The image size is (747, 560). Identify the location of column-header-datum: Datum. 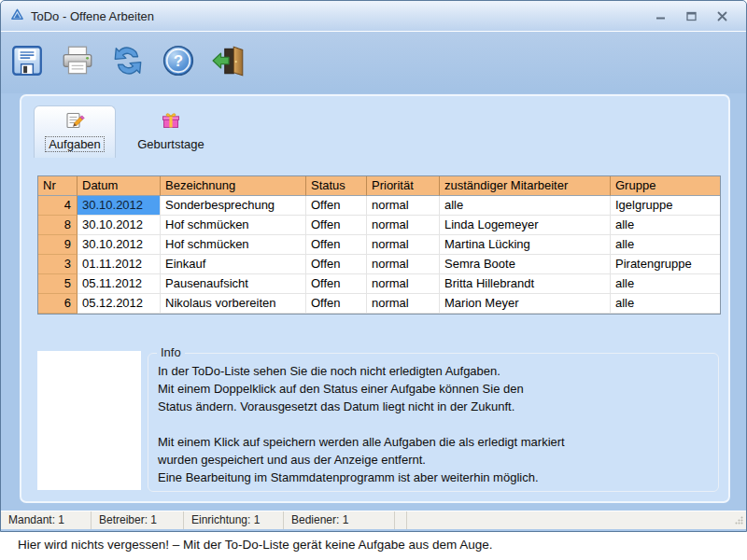
(120, 187).